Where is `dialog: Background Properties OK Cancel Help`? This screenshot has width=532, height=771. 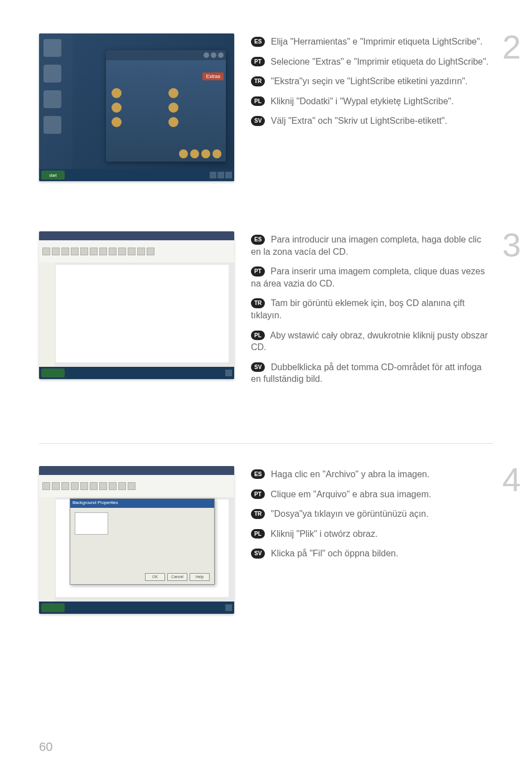
dialog: Background Properties OK Cancel Help is located at coordinates (142, 542).